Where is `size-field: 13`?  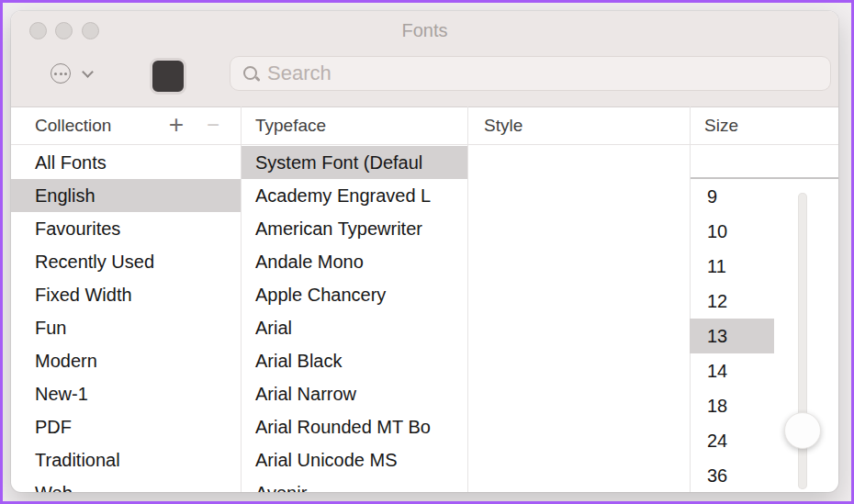
size-field: 13 is located at coordinates (764, 162).